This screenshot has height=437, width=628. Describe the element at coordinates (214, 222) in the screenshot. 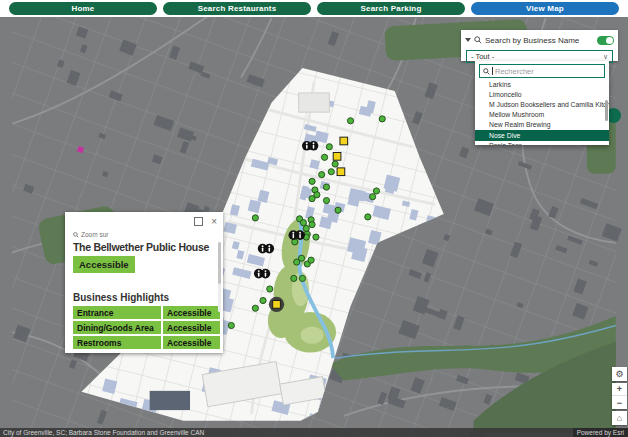

I see `close-icon: ×` at that location.